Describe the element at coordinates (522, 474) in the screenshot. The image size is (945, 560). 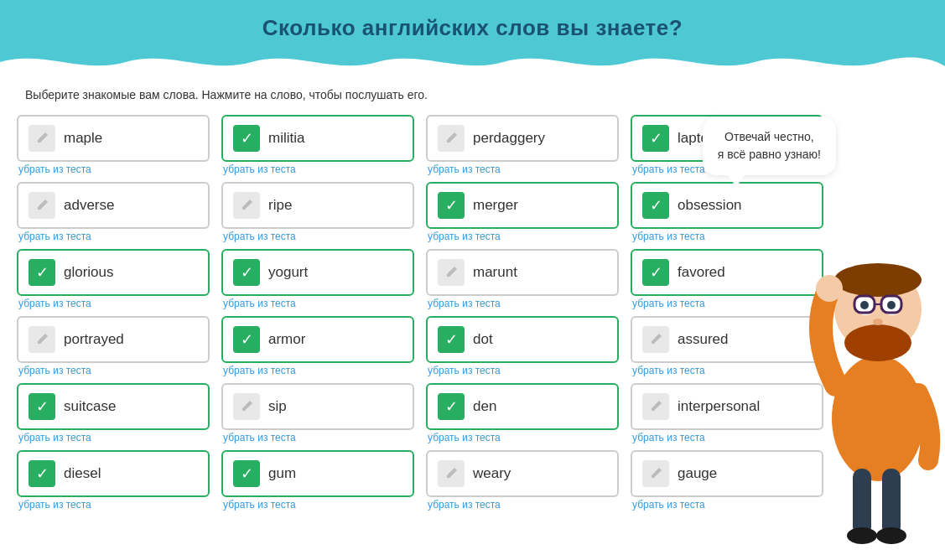
I see `word-box-weary: weary` at that location.